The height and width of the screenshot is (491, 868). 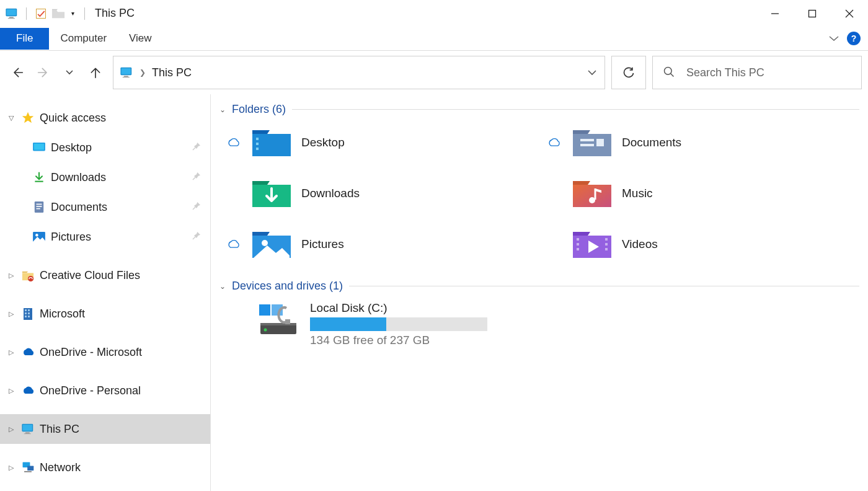 I want to click on pictures-icon, so click(x=39, y=237).